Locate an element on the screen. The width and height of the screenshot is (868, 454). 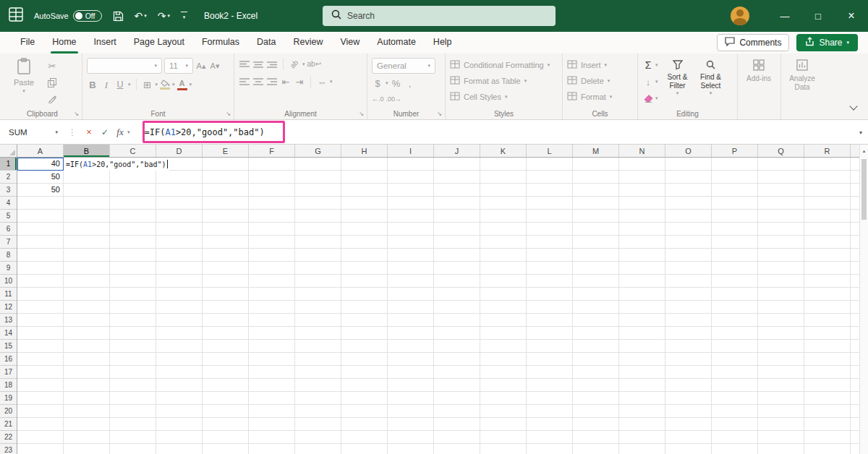
column-header: Q is located at coordinates (781, 150).